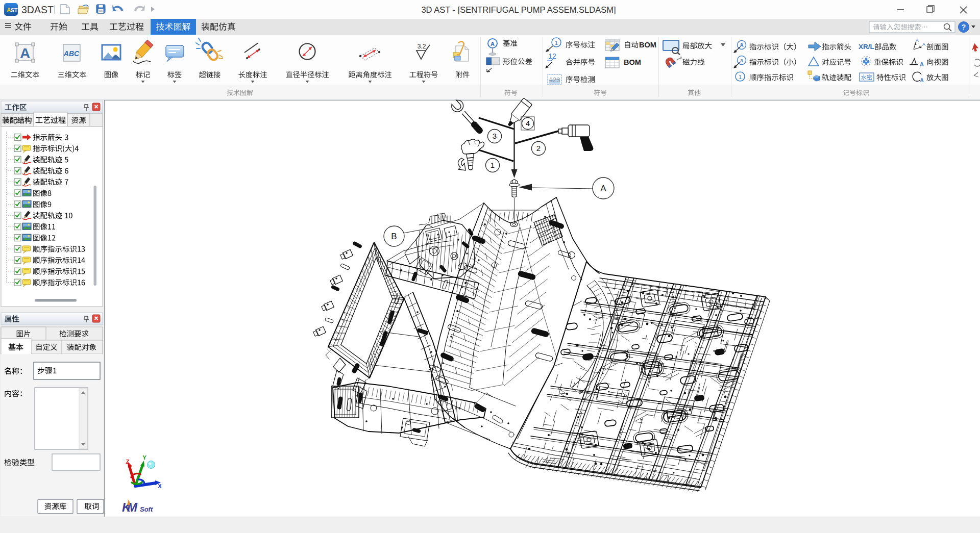 The width and height of the screenshot is (980, 533). What do you see at coordinates (394, 237) in the screenshot?
I see `svg-text: B` at bounding box center [394, 237].